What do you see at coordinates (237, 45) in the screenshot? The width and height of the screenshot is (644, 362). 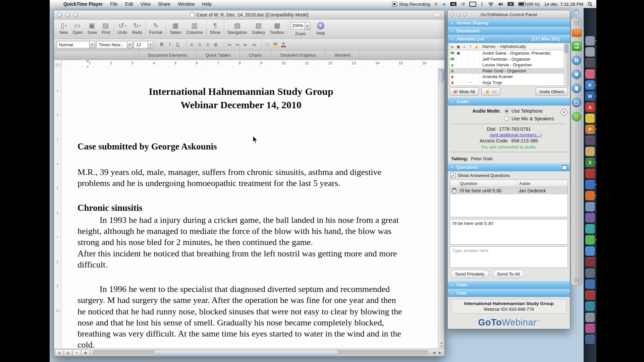 I see `list-indent-button: ≕` at bounding box center [237, 45].